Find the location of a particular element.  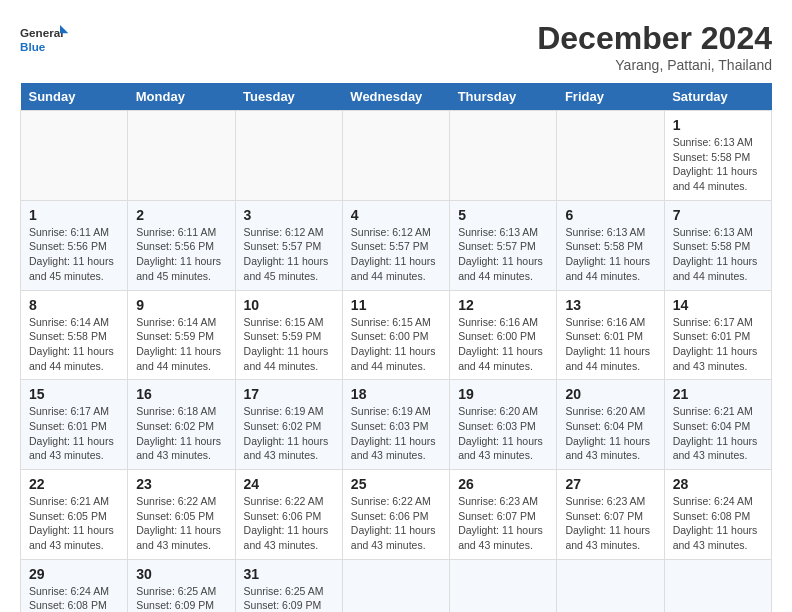

week-row-2: 1 Sunrise: 6:11 AM Sunset: 5:56 PM Dayli… is located at coordinates (396, 245).